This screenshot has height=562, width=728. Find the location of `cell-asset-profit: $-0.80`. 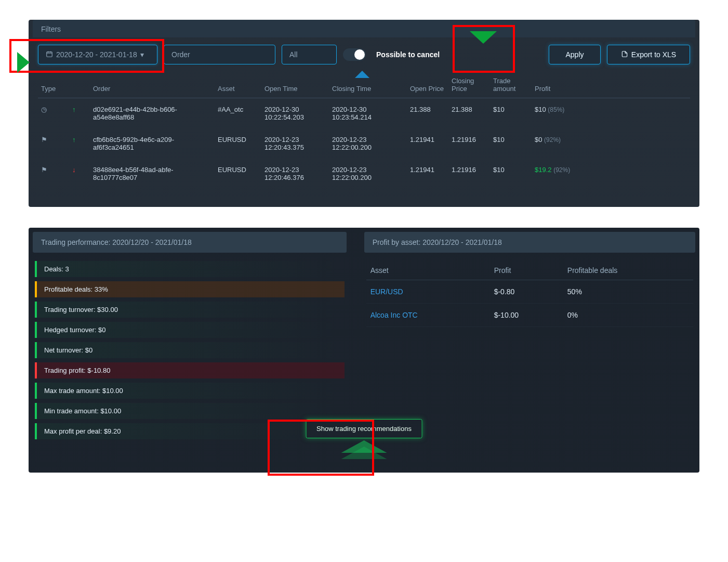

cell-asset-profit: $-0.80 is located at coordinates (527, 292).